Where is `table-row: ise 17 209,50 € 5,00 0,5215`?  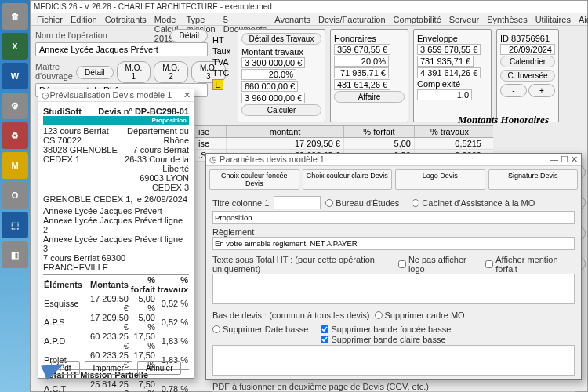
table-row: ise 17 209,50 € 5,00 0,5215 is located at coordinates (344, 144).